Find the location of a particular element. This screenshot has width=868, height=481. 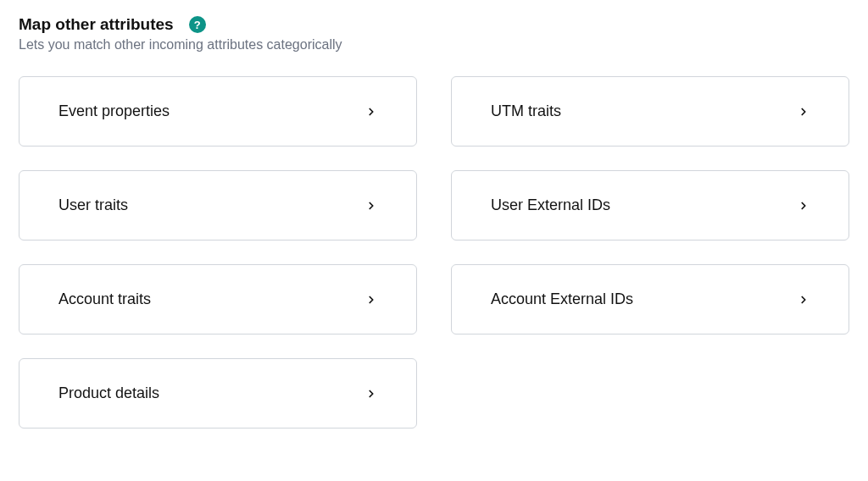

card-label: Account External IDs is located at coordinates (562, 300).